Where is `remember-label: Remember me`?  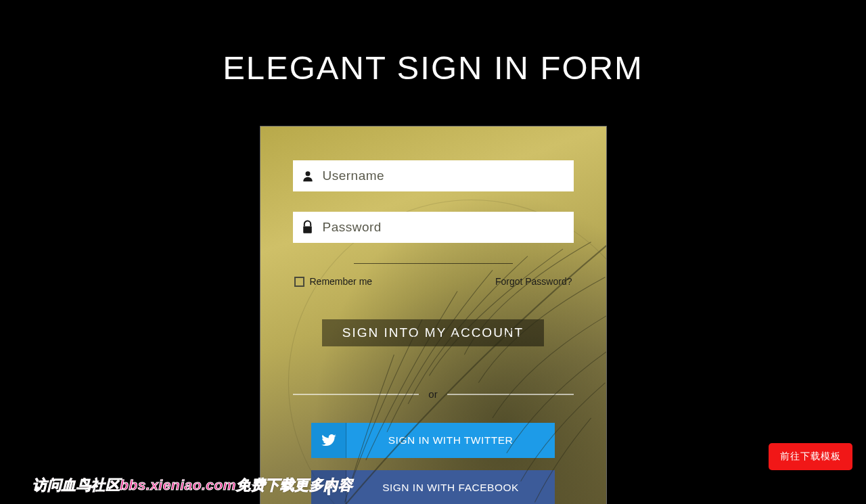 remember-label: Remember me is located at coordinates (341, 281).